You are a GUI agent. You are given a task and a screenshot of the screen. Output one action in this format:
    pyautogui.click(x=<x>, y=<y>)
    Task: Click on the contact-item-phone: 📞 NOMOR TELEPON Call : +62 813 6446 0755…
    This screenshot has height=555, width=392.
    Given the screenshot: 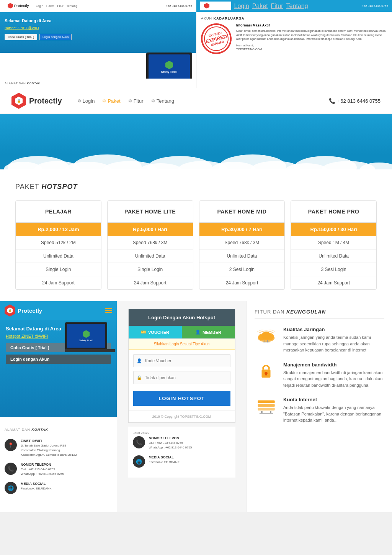 What is the action you would take?
    pyautogui.click(x=58, y=470)
    